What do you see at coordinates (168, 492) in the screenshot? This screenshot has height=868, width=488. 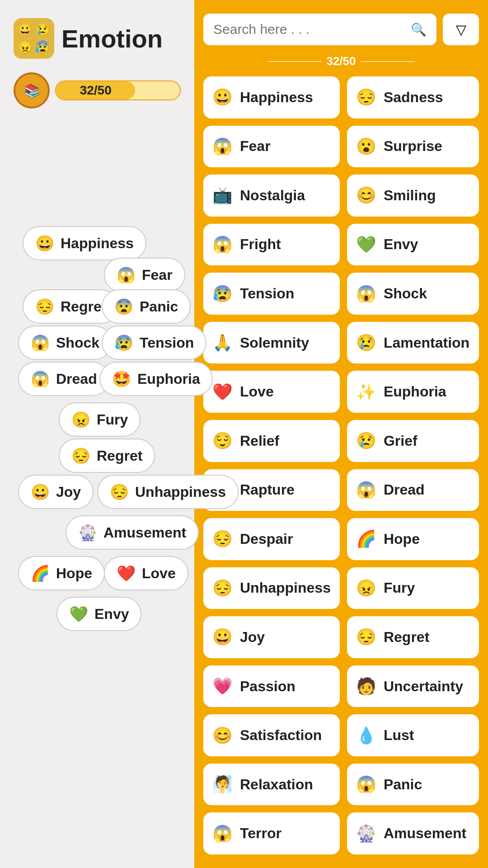 I see `left-chip: 😔Unhappiness` at bounding box center [168, 492].